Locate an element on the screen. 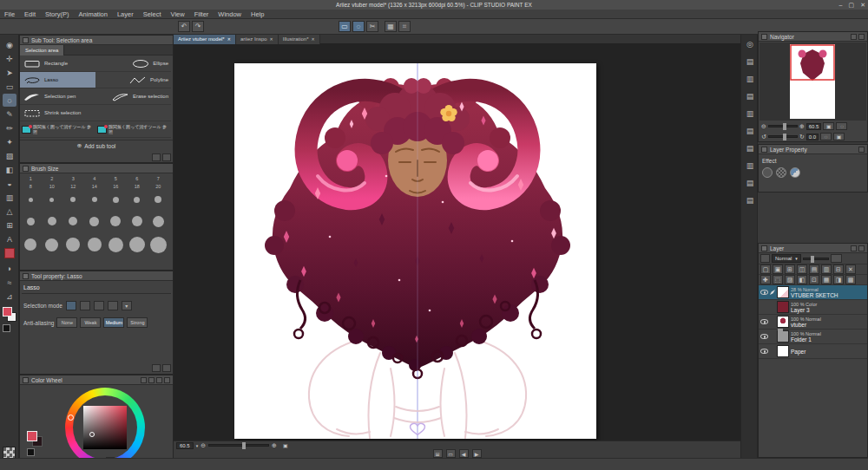 The height and width of the screenshot is (470, 868). flip-canvas-button: ⊞ is located at coordinates (437, 454).